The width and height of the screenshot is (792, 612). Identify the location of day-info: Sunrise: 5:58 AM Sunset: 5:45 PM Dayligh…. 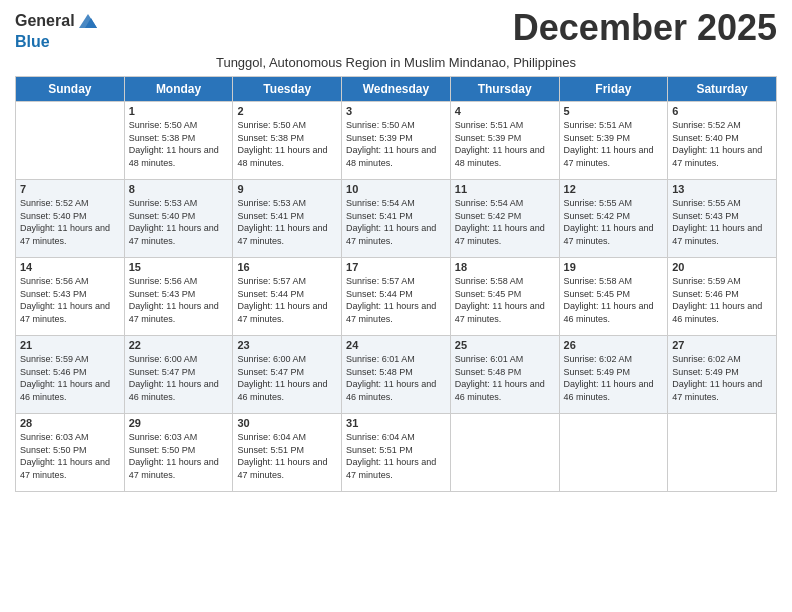
(614, 300).